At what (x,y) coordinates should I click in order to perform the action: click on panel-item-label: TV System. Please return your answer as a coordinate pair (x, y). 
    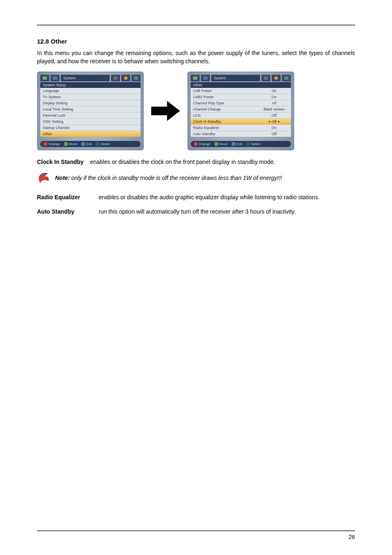
    Looking at the image, I should click on (52, 97).